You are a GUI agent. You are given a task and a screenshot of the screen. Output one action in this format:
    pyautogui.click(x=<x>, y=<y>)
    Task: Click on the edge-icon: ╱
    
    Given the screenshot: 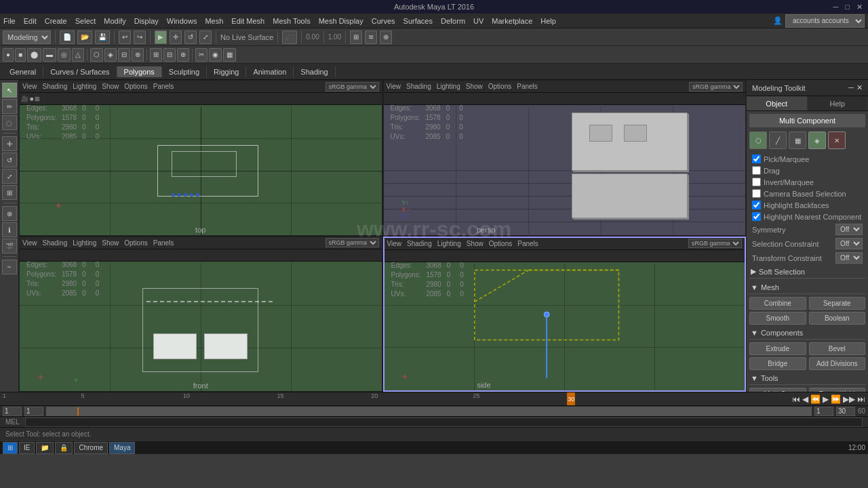 What is the action you would take?
    pyautogui.click(x=778, y=140)
    